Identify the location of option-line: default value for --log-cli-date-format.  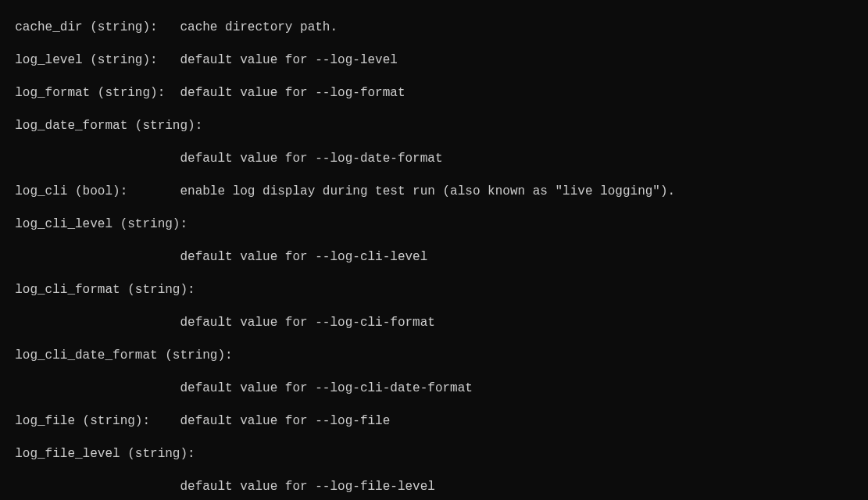
(434, 389).